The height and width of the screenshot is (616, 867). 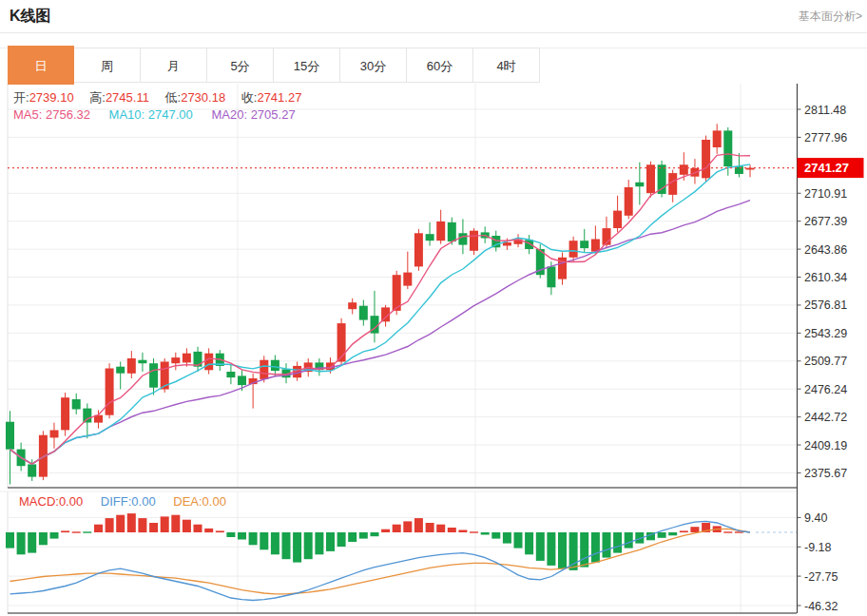 I want to click on tab-15min: 15分, so click(x=307, y=65).